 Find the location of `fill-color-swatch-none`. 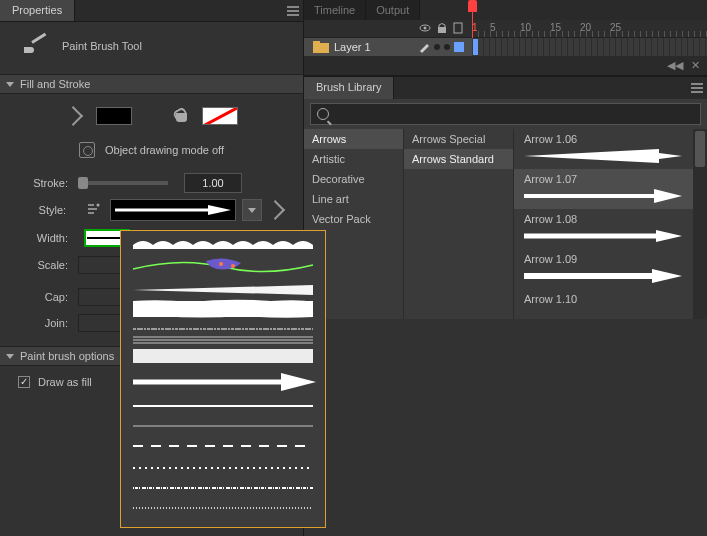

fill-color-swatch-none is located at coordinates (220, 116).